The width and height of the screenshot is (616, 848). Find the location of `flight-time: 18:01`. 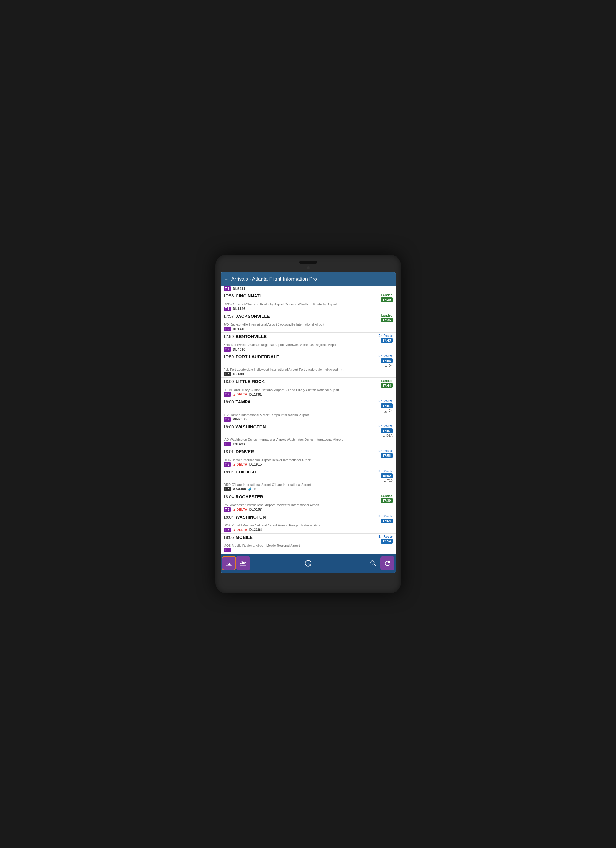

flight-time: 18:01 is located at coordinates (229, 452).